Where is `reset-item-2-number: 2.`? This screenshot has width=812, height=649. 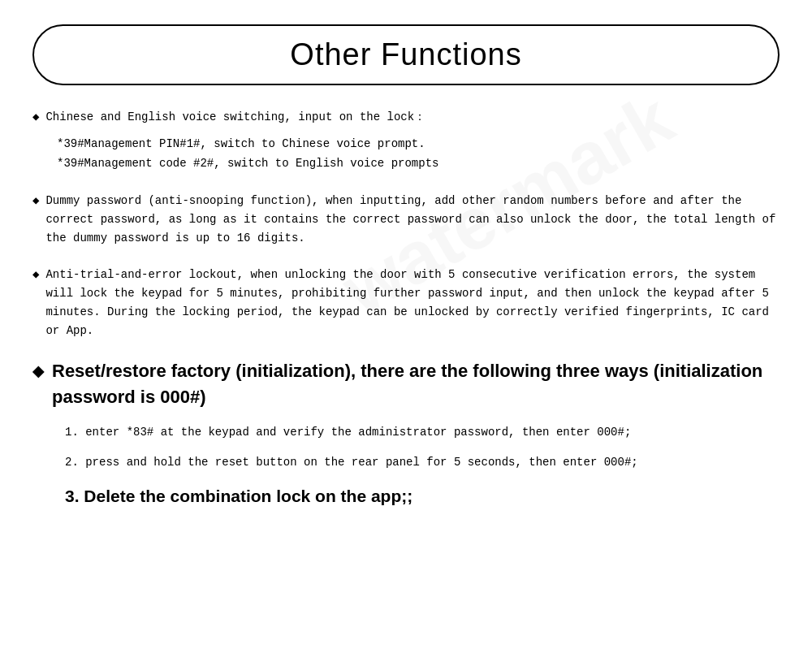 reset-item-2-number: 2. is located at coordinates (71, 462).